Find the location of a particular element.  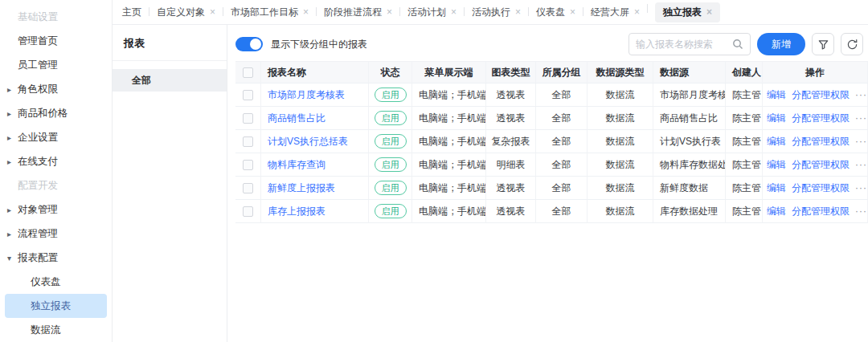

tab-仪表盘: 仪表盘× is located at coordinates (556, 13).